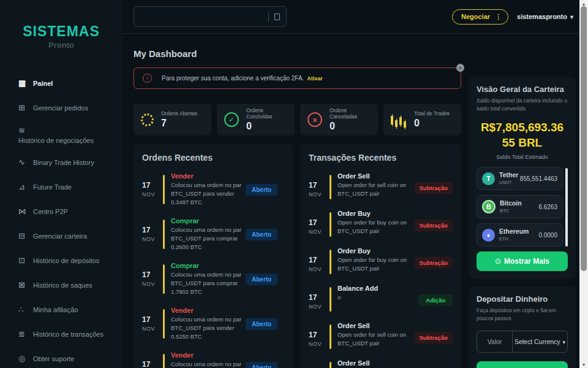 This screenshot has height=368, width=588. Describe the element at coordinates (381, 158) in the screenshot. I see `recent-transactions-title: Transações Recentes` at that location.